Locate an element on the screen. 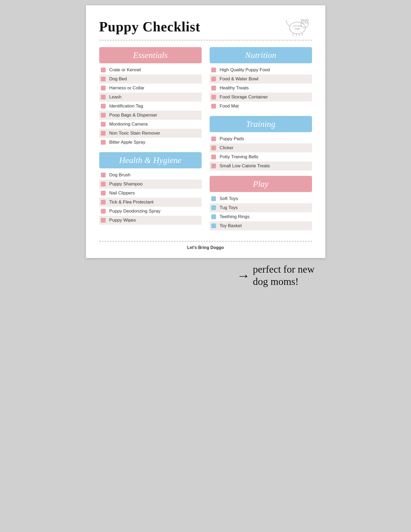 The width and height of the screenshot is (411, 532). nutrition-header: Nutrition is located at coordinates (261, 55).